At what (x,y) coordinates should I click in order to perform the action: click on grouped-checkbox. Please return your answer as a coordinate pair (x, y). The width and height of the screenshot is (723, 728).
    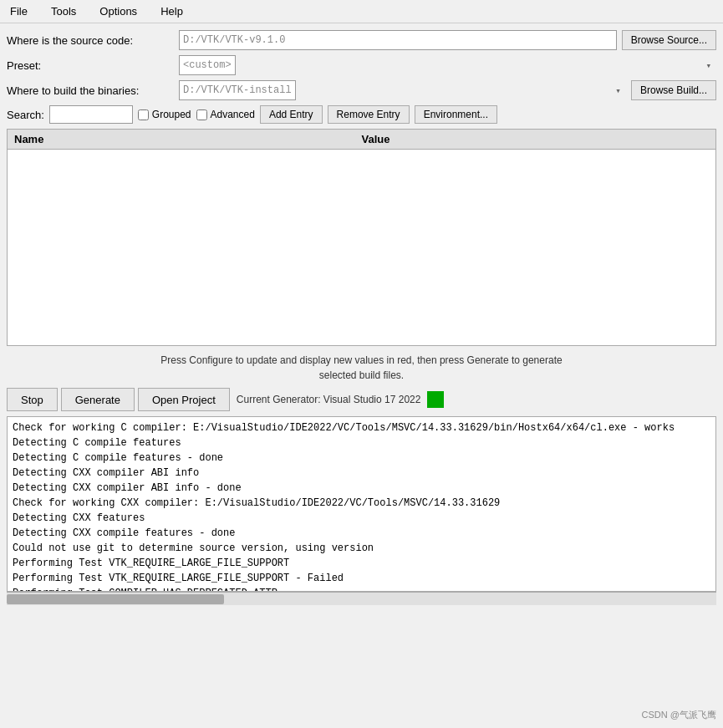
    Looking at the image, I should click on (144, 115).